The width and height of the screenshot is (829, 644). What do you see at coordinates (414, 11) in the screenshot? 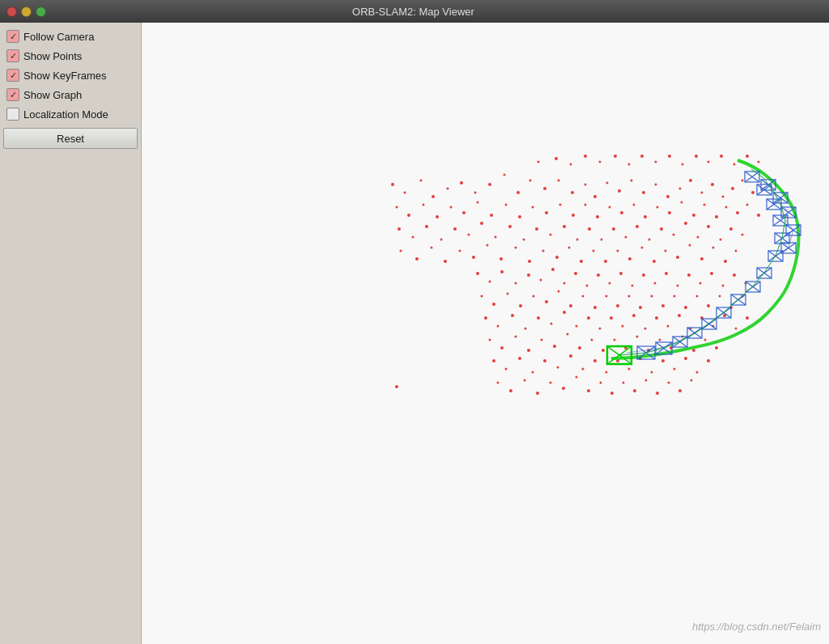
I see `title-bar: ORB-SLAM2: Map Viewer` at bounding box center [414, 11].